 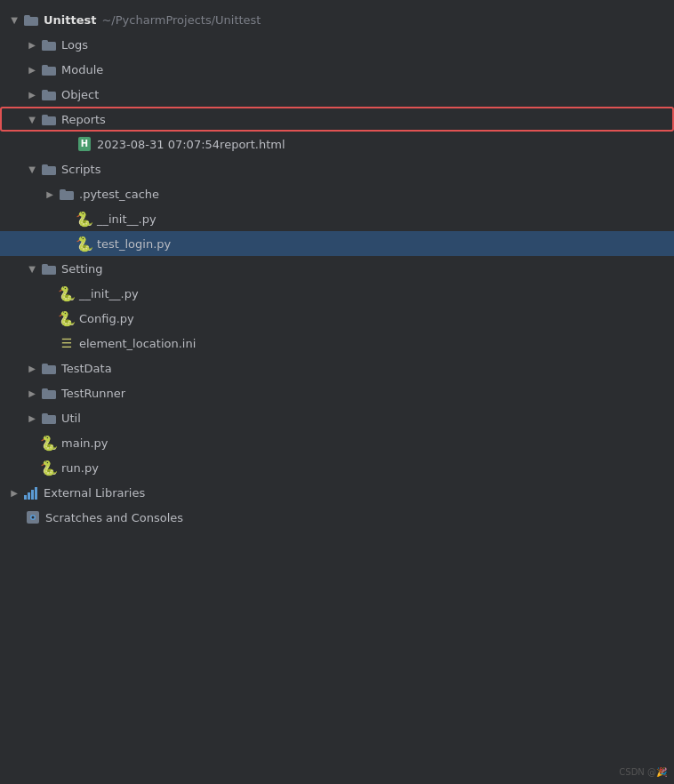 I want to click on expand-arrow-logs: ▶, so click(x=32, y=44).